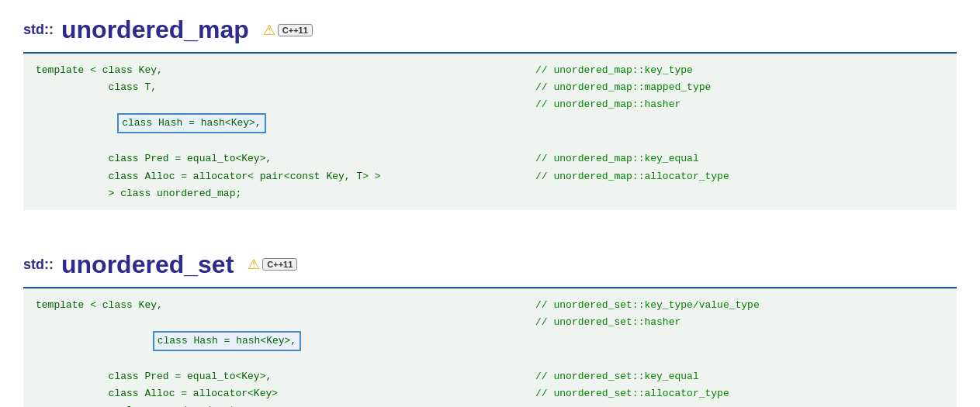 This screenshot has width=980, height=407. Describe the element at coordinates (286, 88) in the screenshot. I see `code-cell: class T,` at that location.